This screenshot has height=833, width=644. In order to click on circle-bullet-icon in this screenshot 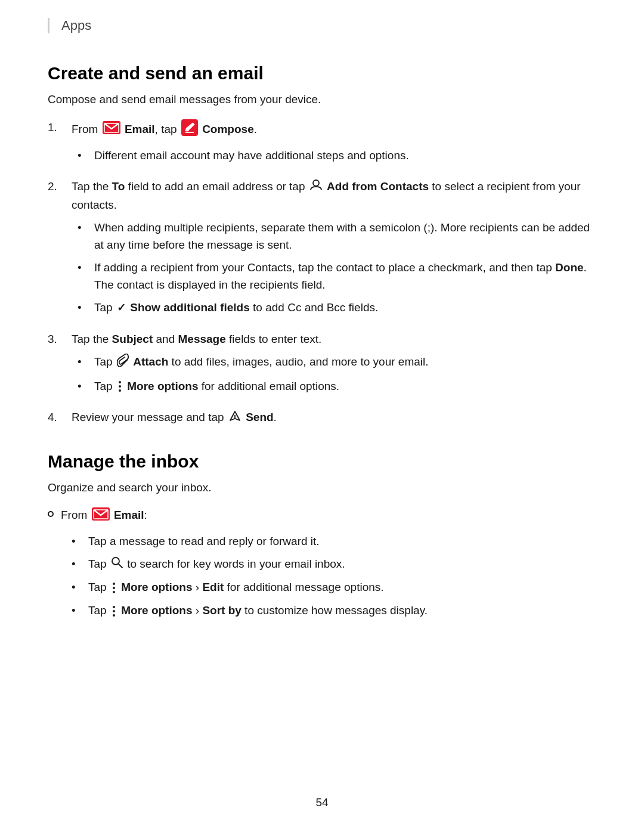, I will do `click(51, 514)`.